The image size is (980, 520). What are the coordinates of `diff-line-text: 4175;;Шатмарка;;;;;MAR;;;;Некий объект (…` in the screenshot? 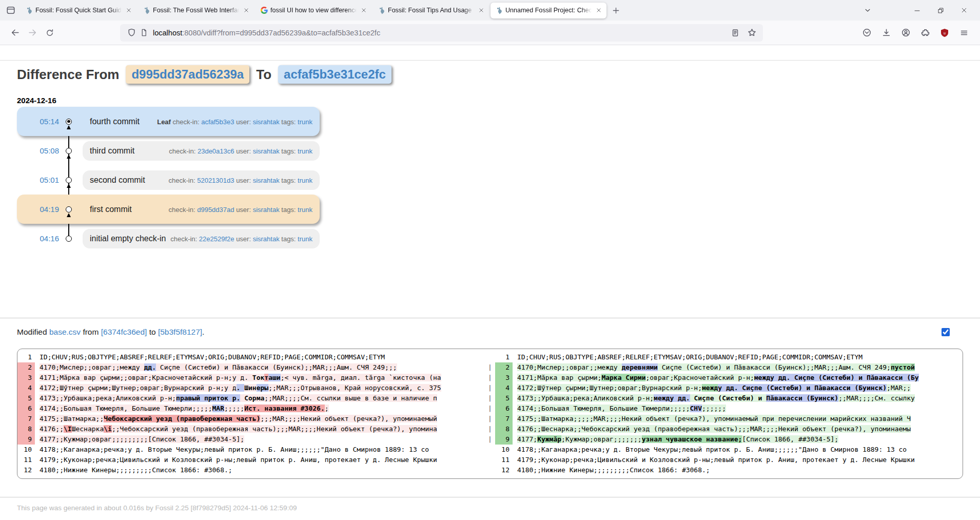 It's located at (714, 419).